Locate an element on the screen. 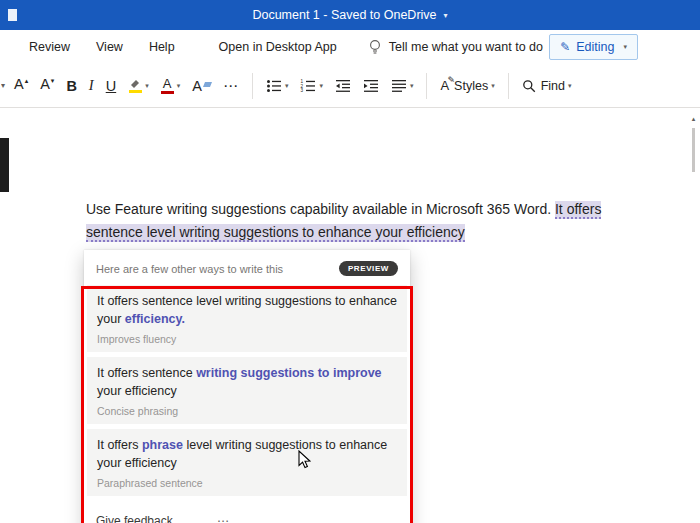 Image resolution: width=700 pixels, height=523 pixels. shrink-font-caret-icon: ▾ is located at coordinates (53, 81).